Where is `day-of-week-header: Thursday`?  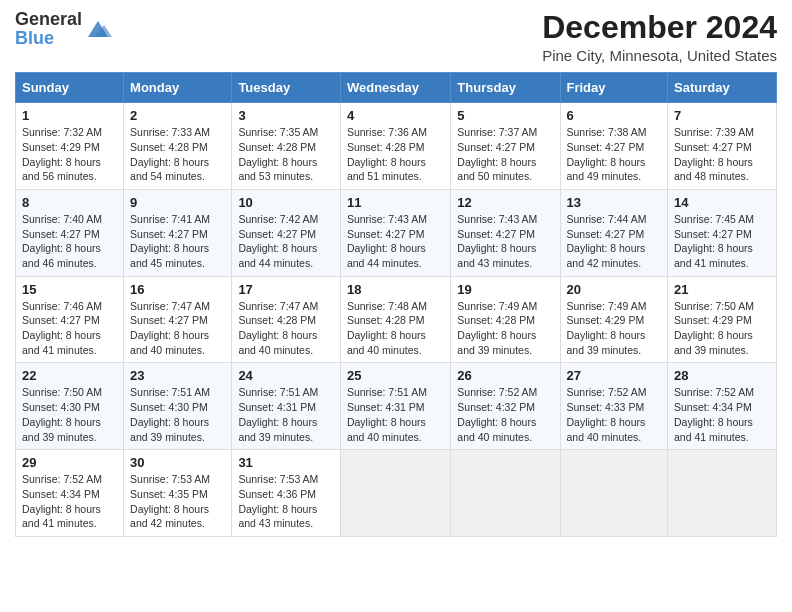 day-of-week-header: Thursday is located at coordinates (506, 88).